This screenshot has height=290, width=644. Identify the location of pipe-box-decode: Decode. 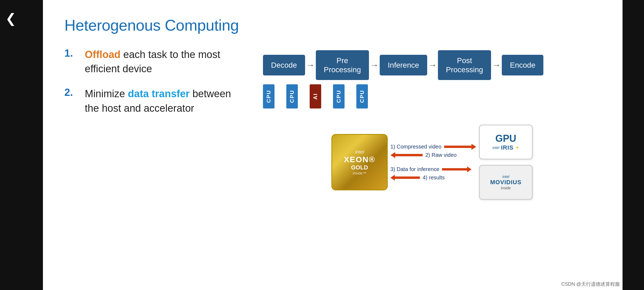
(284, 65).